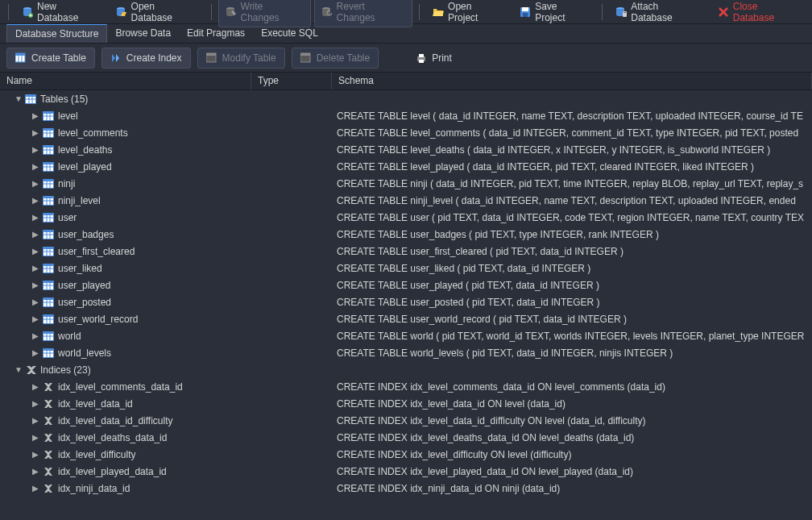 This screenshot has height=520, width=812. Describe the element at coordinates (406, 319) in the screenshot. I see `table-row: ▶user_world_recordCREATE TABLE user_worl…` at that location.